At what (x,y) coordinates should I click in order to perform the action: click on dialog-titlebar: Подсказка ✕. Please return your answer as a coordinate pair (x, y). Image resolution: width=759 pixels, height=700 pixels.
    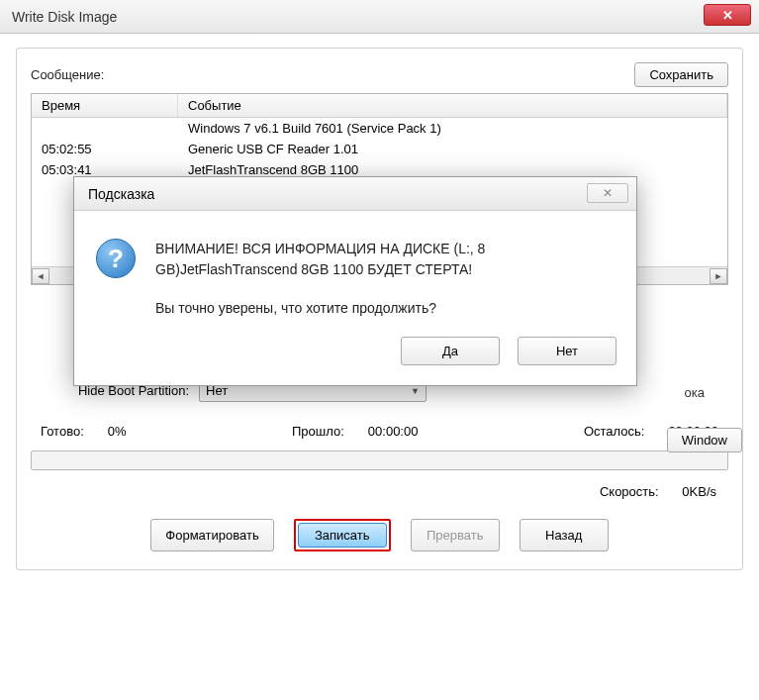
    Looking at the image, I should click on (355, 194).